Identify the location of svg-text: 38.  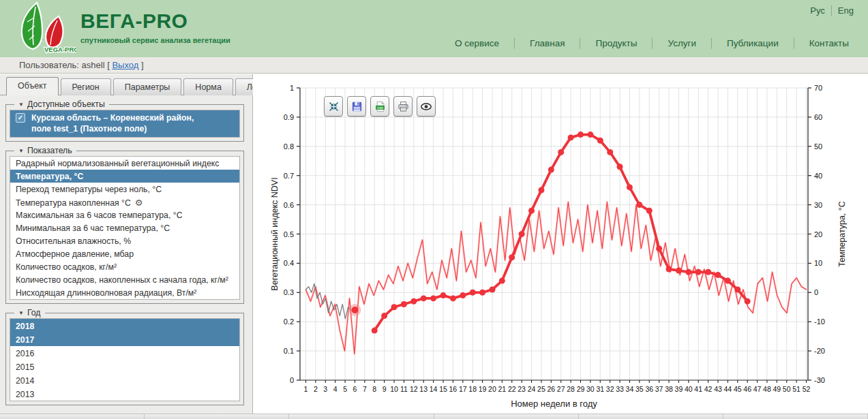
(669, 389).